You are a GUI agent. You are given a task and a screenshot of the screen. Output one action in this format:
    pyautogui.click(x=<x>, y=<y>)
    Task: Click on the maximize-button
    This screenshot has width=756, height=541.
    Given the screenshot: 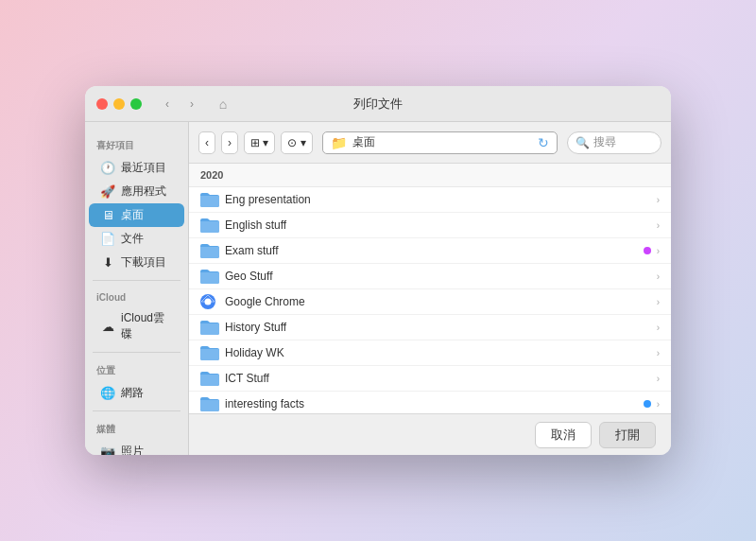 What is the action you would take?
    pyautogui.click(x=136, y=104)
    